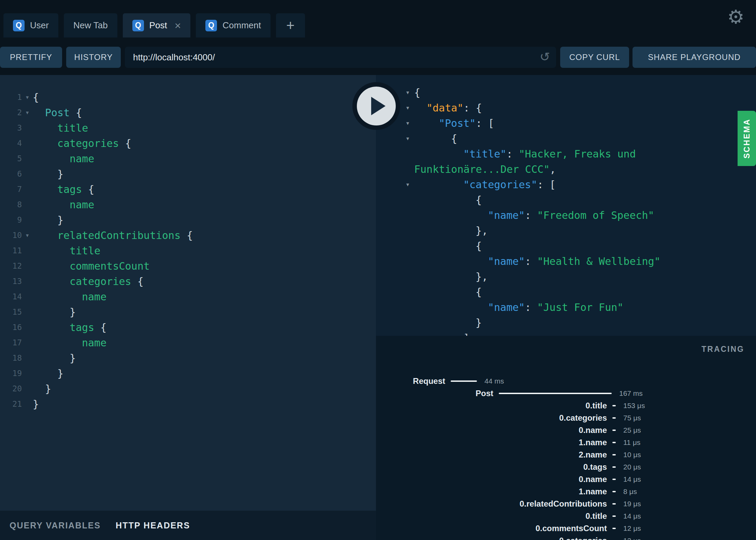  I want to click on schema-tab: SCHEMA, so click(747, 138).